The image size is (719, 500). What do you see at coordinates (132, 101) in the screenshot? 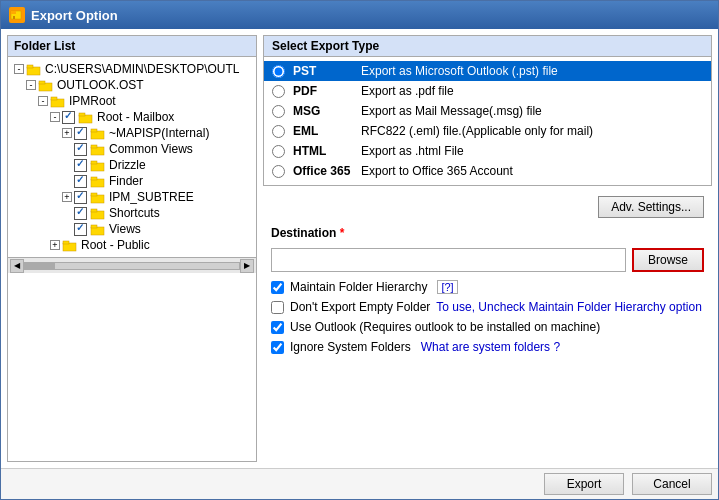
I see `tree-item-ipmroot: - IPMRoot` at bounding box center [132, 101].